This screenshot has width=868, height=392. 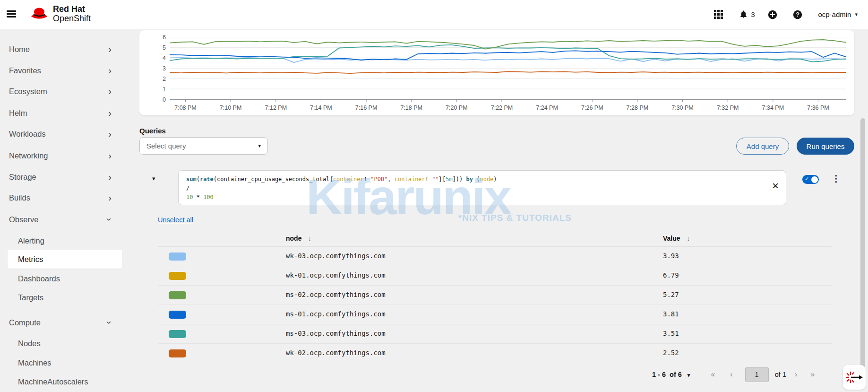 I want to click on svg-text: 7:16 PM, so click(x=367, y=108).